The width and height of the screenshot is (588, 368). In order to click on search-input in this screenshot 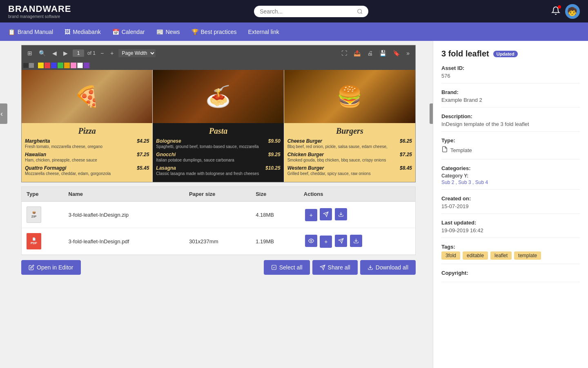, I will do `click(306, 11)`.